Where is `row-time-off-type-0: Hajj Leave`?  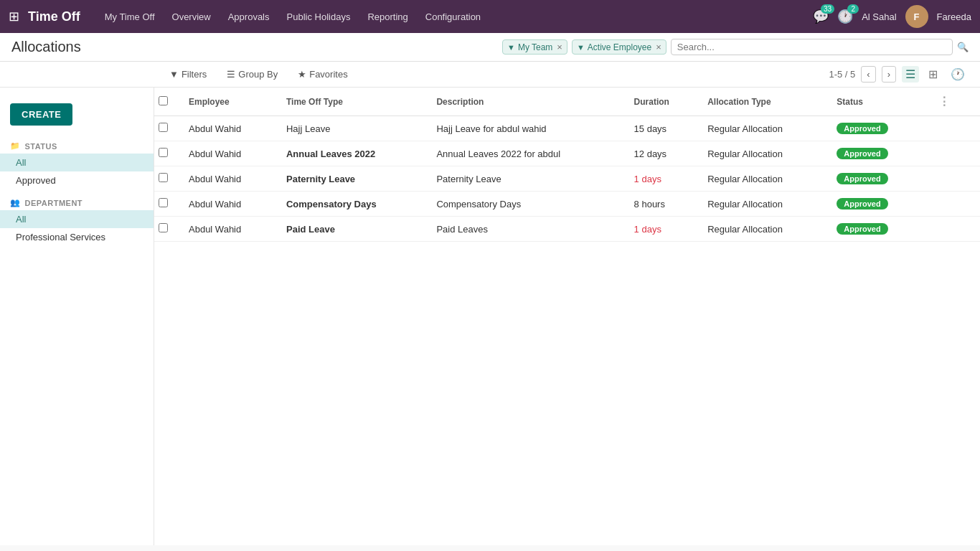
row-time-off-type-0: Hajj Leave is located at coordinates (353, 129).